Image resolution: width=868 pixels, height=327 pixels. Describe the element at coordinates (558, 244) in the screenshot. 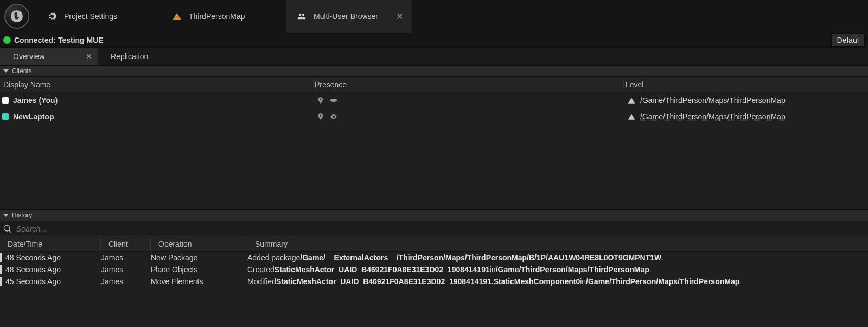

I see `column-header-summary: Summary` at that location.